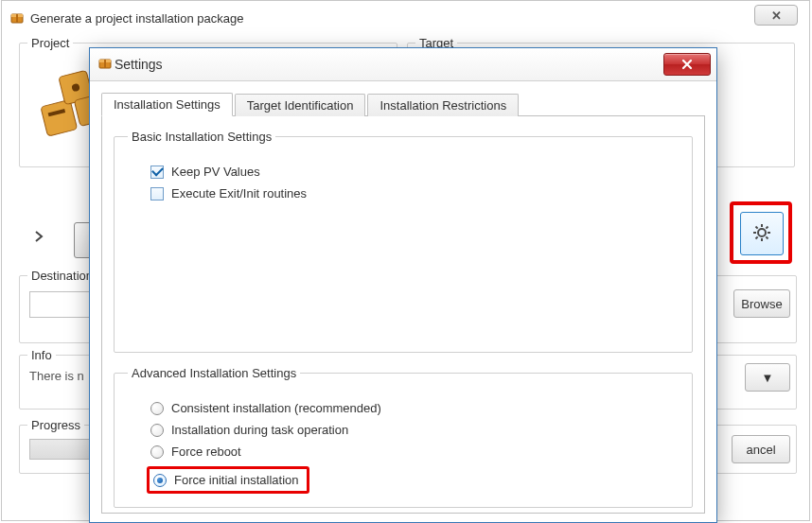  What do you see at coordinates (228, 480) in the screenshot?
I see `radio-force-initial-highlight: Force initial installation` at bounding box center [228, 480].